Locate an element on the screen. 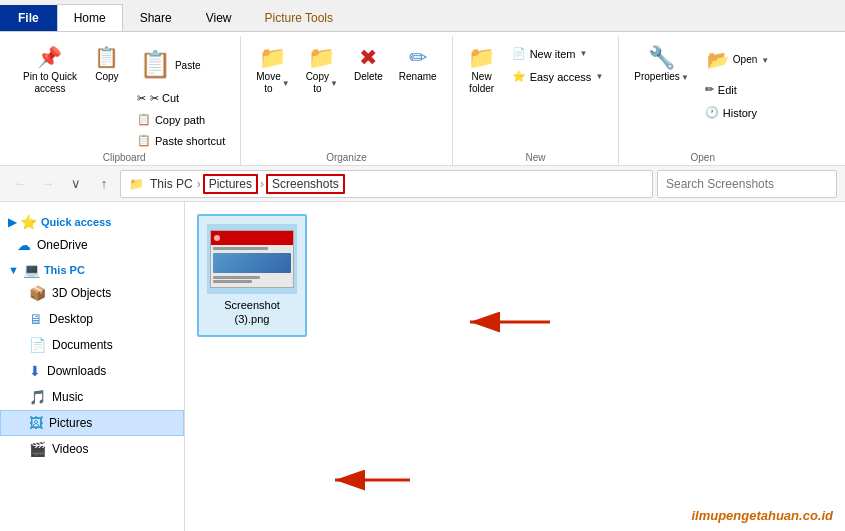  recent-locations-button: ∨ is located at coordinates (76, 184).